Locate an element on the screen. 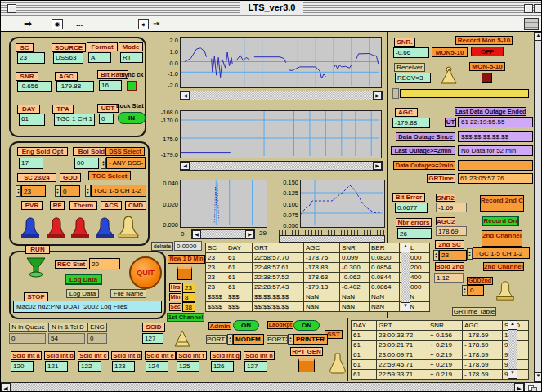  second-sc-field: 23 is located at coordinates (453, 255).